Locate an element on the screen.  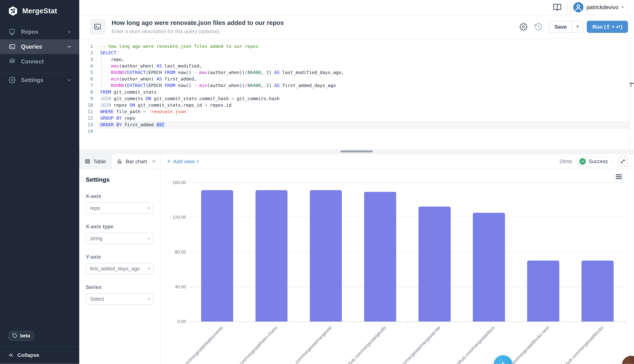
query-title: How long ago were renovate.json files ad… is located at coordinates (316, 23).